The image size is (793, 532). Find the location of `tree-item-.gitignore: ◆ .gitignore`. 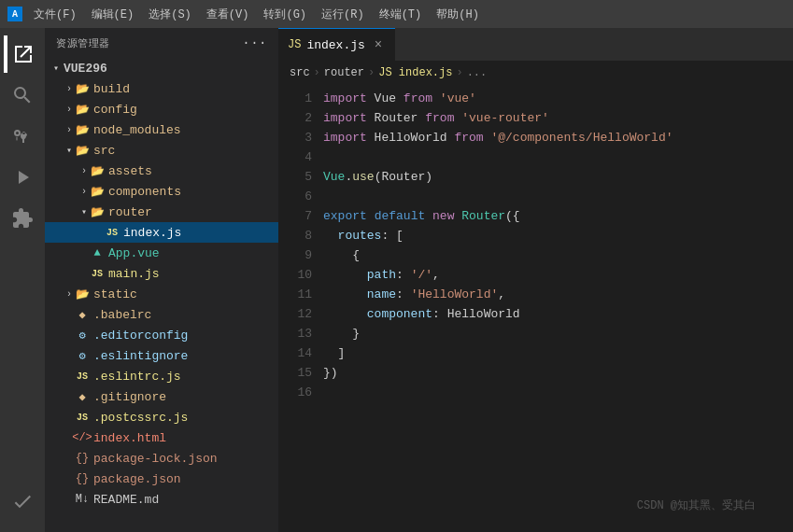

tree-item-.gitignore: ◆ .gitignore is located at coordinates (162, 397).